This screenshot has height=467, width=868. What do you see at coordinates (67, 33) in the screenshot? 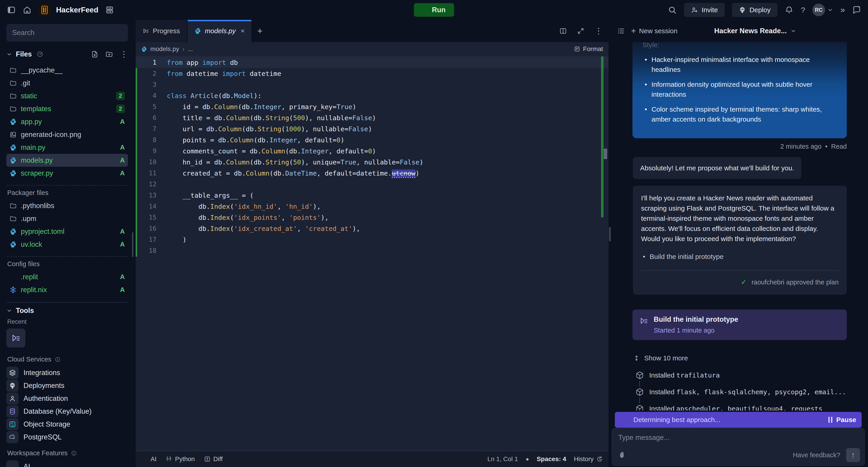
I see `search-input` at bounding box center [67, 33].